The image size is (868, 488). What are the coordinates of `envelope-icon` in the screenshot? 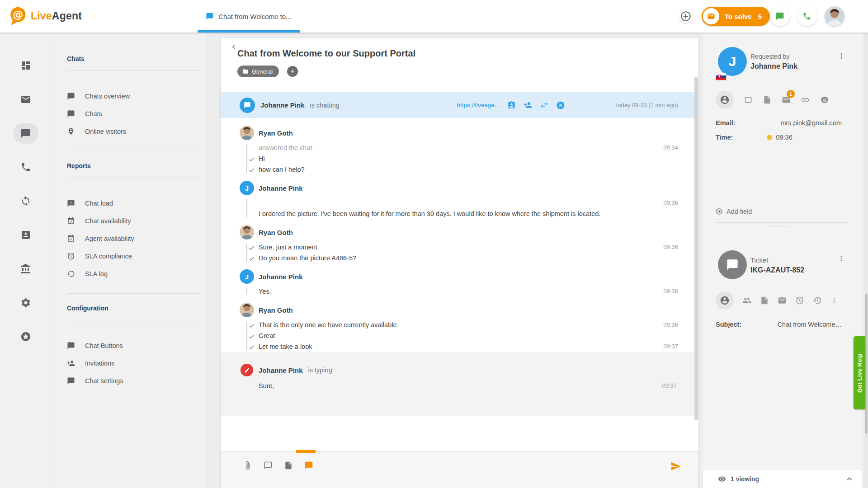 It's located at (711, 16).